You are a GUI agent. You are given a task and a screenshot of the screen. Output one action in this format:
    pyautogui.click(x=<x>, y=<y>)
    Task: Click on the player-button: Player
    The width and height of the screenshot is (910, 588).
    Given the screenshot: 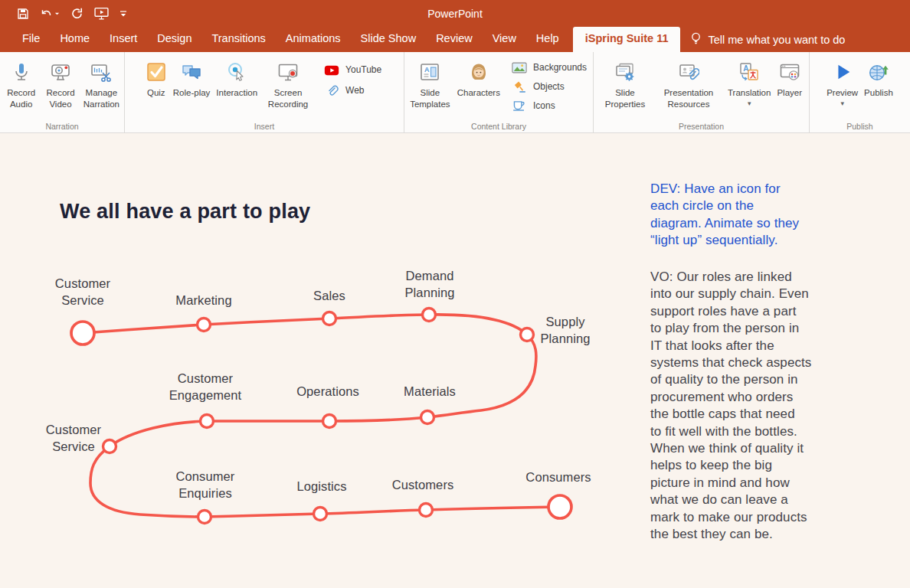 What is the action you would take?
    pyautogui.click(x=789, y=78)
    